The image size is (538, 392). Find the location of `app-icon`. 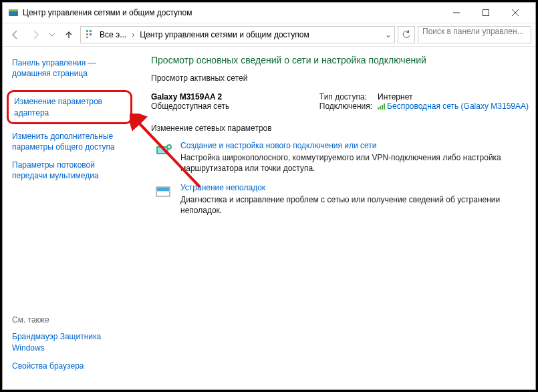

app-icon is located at coordinates (13, 13).